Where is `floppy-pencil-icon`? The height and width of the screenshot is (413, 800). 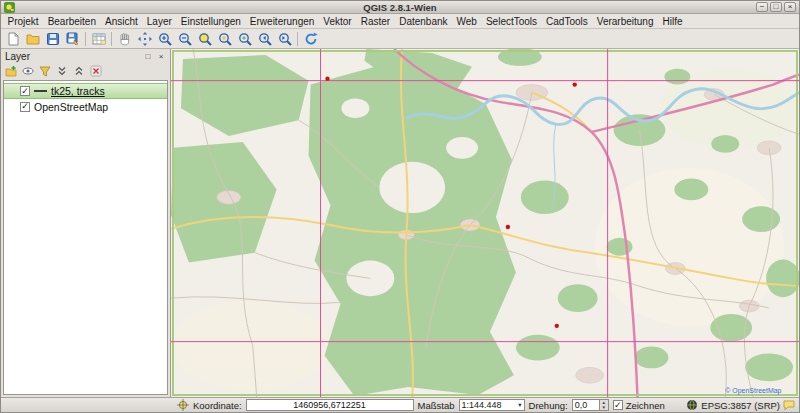
floppy-pencil-icon is located at coordinates (73, 39).